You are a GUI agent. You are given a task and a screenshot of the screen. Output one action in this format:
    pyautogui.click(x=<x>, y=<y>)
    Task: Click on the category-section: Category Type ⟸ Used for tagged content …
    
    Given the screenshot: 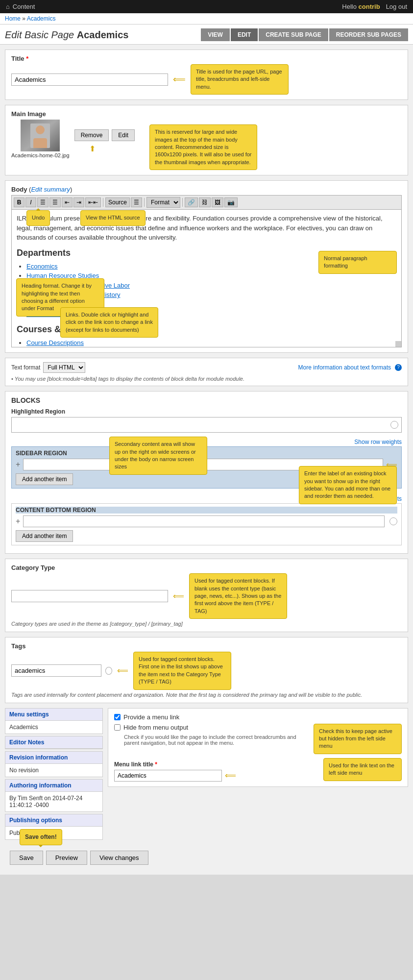 What is the action you would take?
    pyautogui.click(x=207, y=595)
    